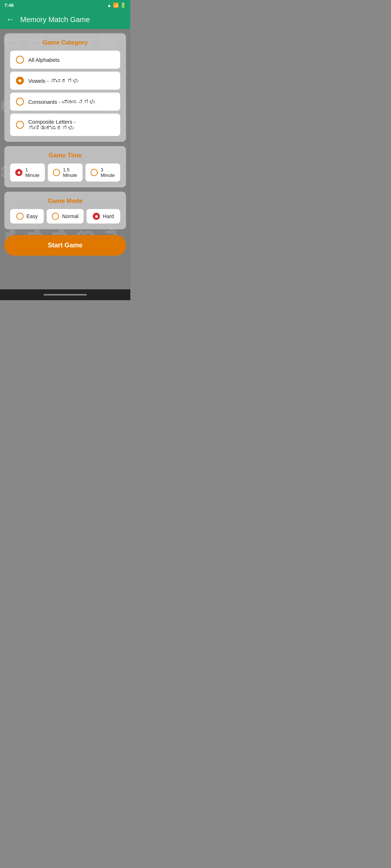  I want to click on time-radio-3min, so click(94, 173).